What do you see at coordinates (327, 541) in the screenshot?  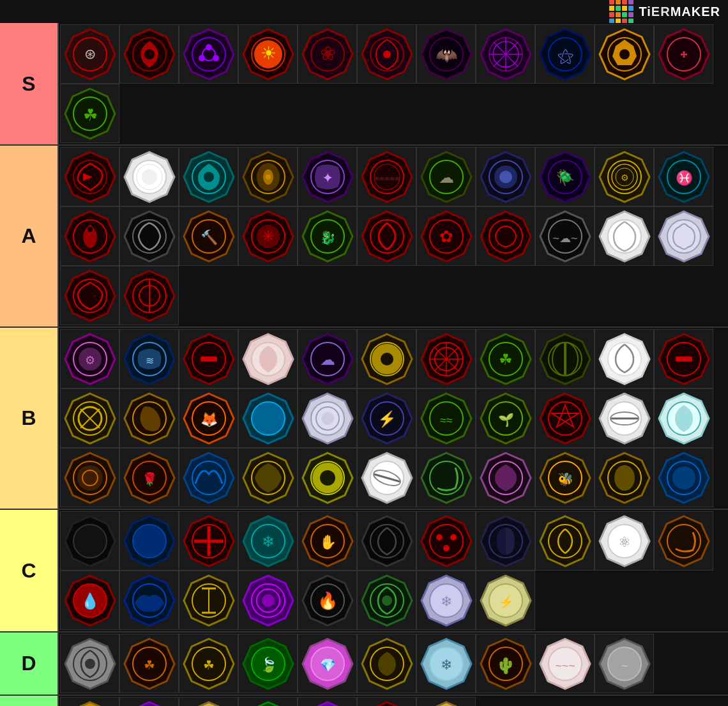 I see `list-item: ✋` at bounding box center [327, 541].